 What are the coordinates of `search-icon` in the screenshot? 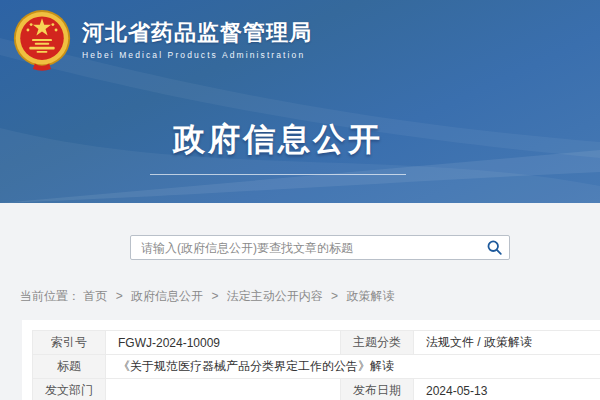 It's located at (494, 248).